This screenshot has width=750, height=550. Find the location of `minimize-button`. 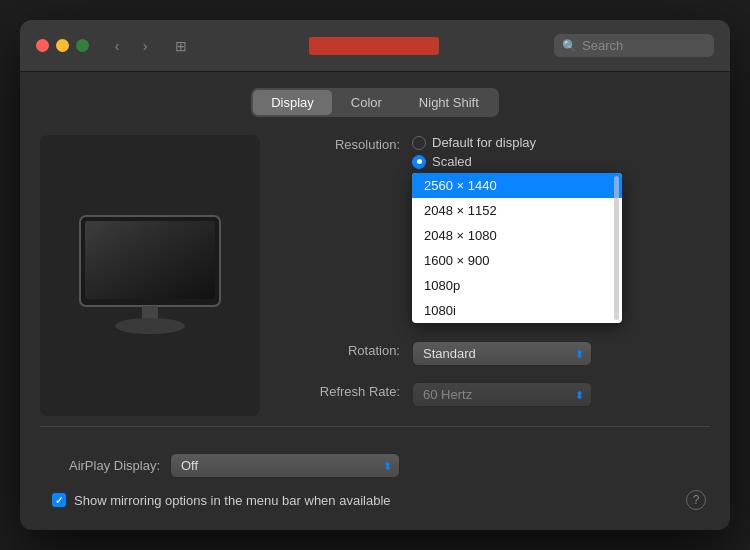

minimize-button is located at coordinates (62, 46).